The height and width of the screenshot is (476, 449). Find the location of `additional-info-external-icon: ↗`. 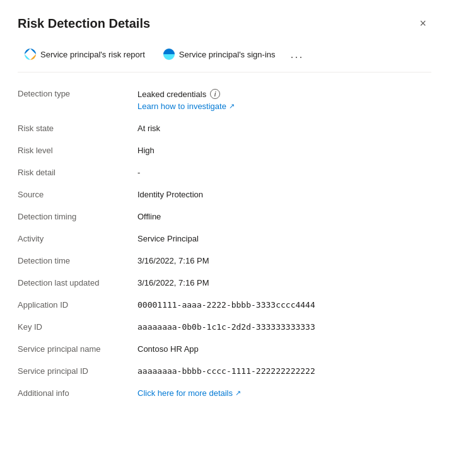

additional-info-external-icon: ↗ is located at coordinates (238, 393).